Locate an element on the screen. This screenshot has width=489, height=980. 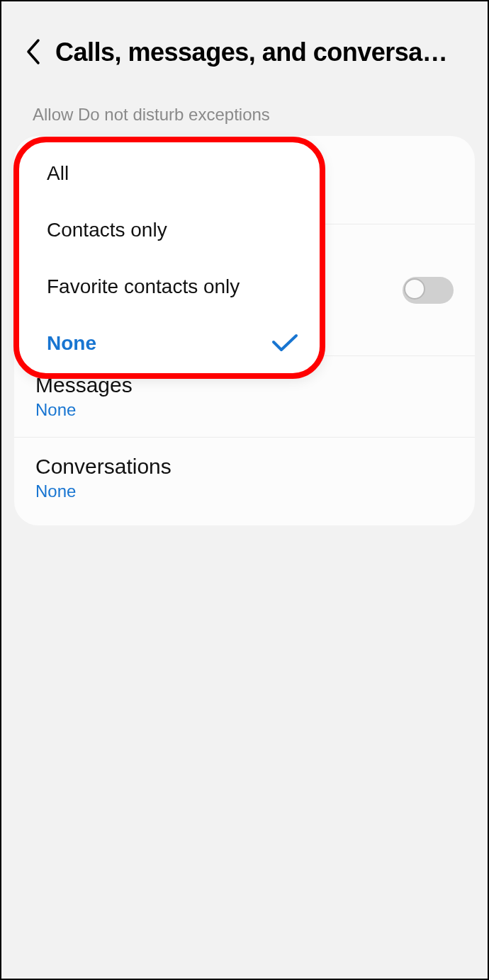
popup-option-favorite-contacts-only: Favorite contacts only is located at coordinates (171, 287).